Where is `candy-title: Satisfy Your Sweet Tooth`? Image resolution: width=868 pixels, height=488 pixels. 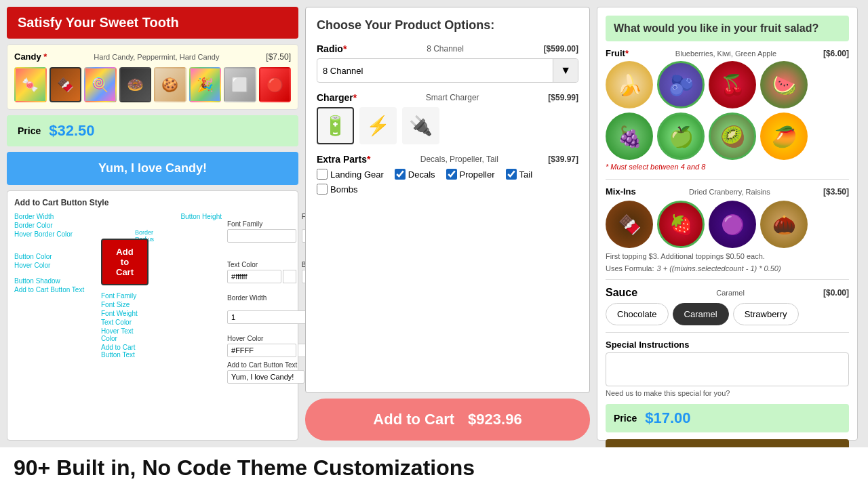 candy-title: Satisfy Your Sweet Tooth is located at coordinates (98, 22).